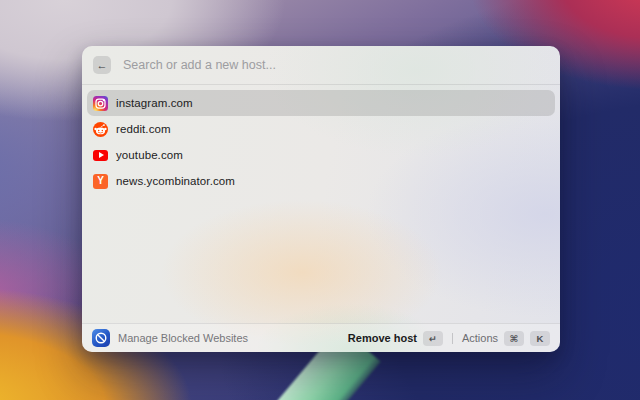 This screenshot has height=400, width=640. What do you see at coordinates (183, 338) in the screenshot?
I see `footer-app-title: Manage Blocked Websites` at bounding box center [183, 338].